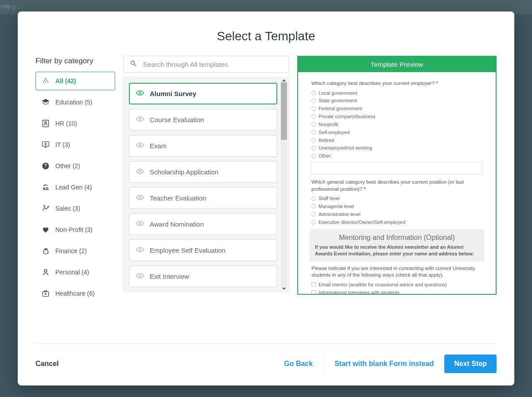 The width and height of the screenshot is (532, 397). I want to click on preview-option: Managerial level, so click(397, 206).